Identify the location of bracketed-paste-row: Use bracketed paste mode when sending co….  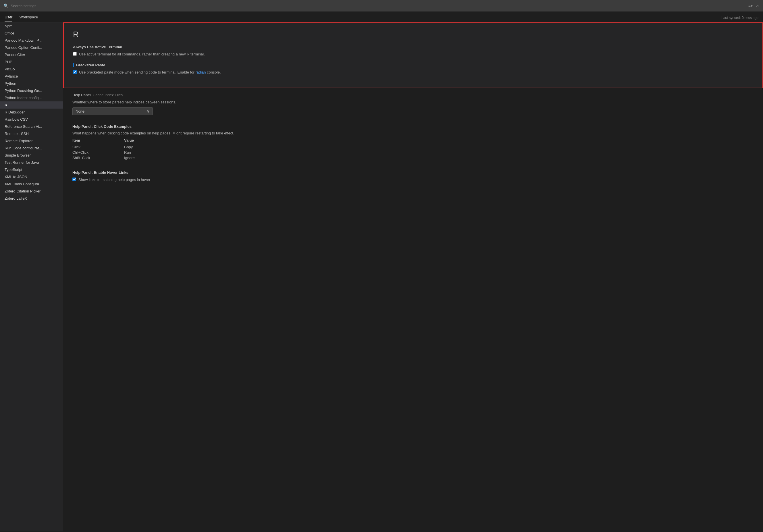
(413, 72).